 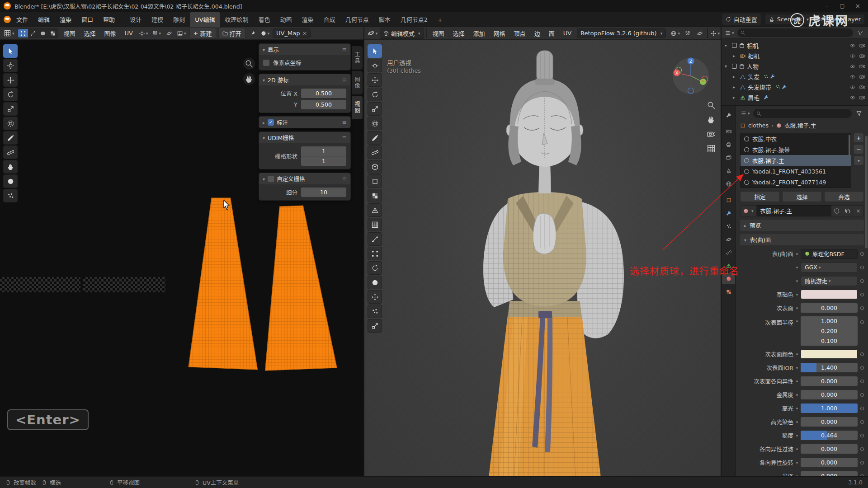 What do you see at coordinates (375, 94) in the screenshot?
I see `rotate-tool` at bounding box center [375, 94].